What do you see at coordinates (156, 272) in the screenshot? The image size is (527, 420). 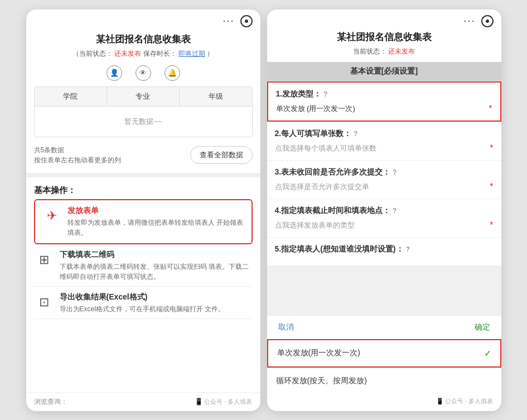 I see `op-qrcode-desc: 下载本表单的填表二维码转发、张贴可以实现扫码 填表。下载二维码即自动打开表单可填…` at bounding box center [156, 272].